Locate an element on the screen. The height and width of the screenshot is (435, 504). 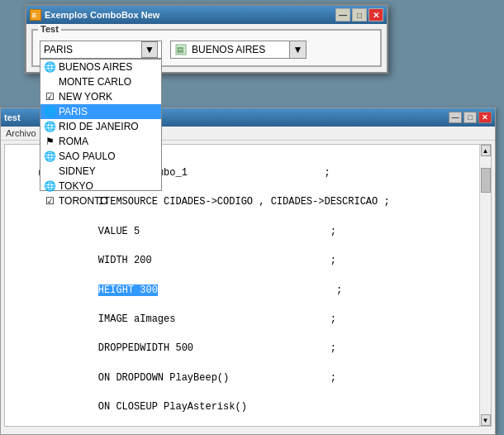
combo1-arrow-icon: ▼ is located at coordinates (150, 50).